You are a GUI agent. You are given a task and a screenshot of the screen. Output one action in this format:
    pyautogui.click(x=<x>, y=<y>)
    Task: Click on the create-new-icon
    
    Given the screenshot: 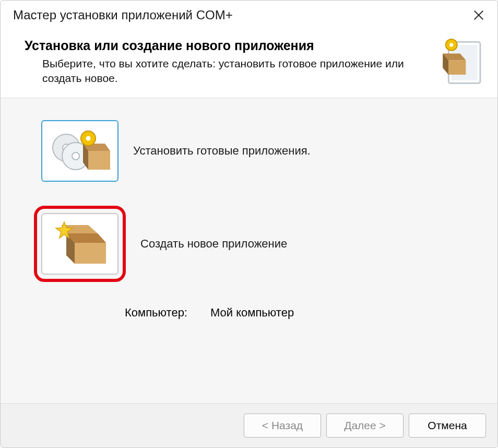 What is the action you would take?
    pyautogui.click(x=80, y=244)
    